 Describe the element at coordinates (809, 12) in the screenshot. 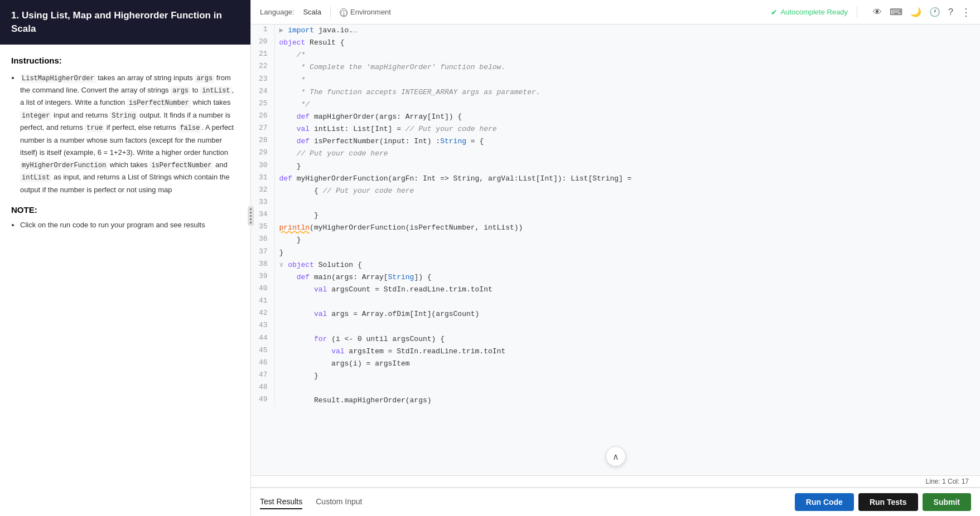

I see `autocomplete-status: ✔ Autocomplete Ready` at that location.